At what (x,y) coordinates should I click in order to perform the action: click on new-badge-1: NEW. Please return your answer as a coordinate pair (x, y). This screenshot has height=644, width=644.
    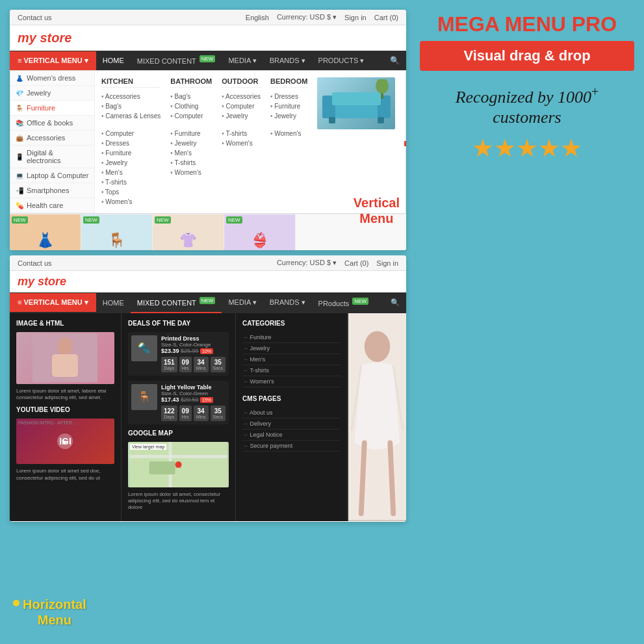
    Looking at the image, I should click on (19, 220).